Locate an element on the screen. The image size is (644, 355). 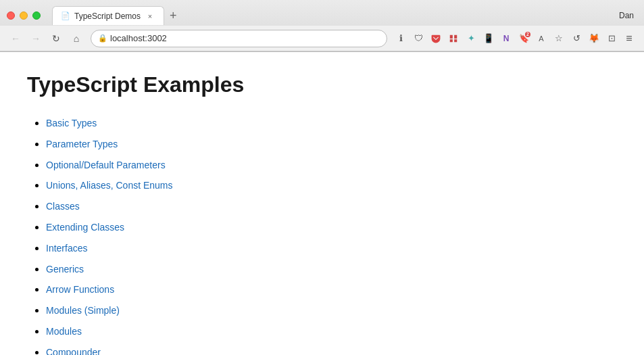
refresh-button: ↻ is located at coordinates (56, 39).